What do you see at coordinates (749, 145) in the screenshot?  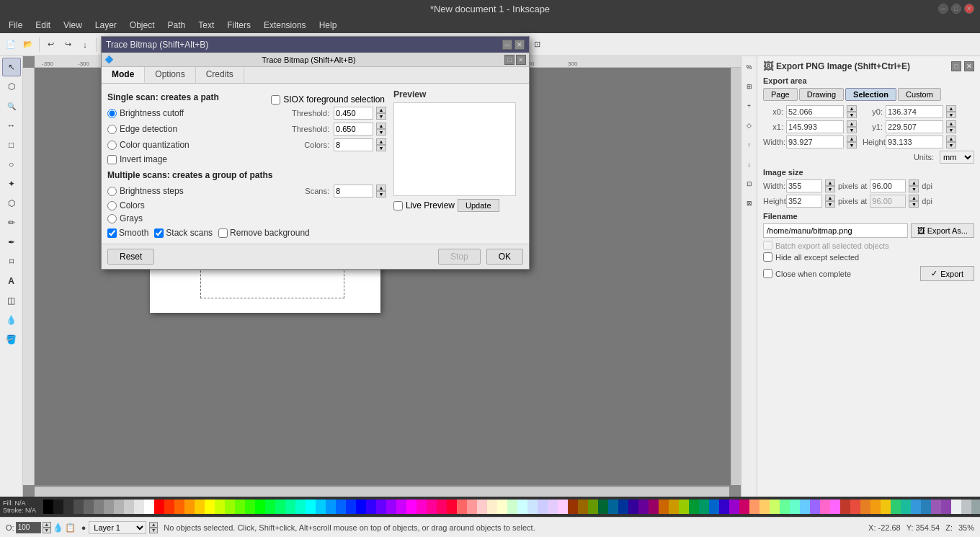 I see `snap-btn5: ↑` at bounding box center [749, 145].